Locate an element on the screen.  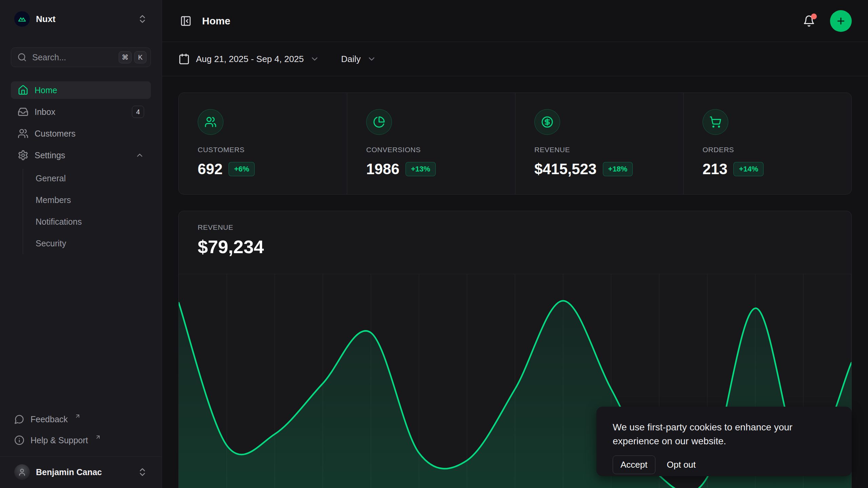
top-header: Home is located at coordinates (515, 21).